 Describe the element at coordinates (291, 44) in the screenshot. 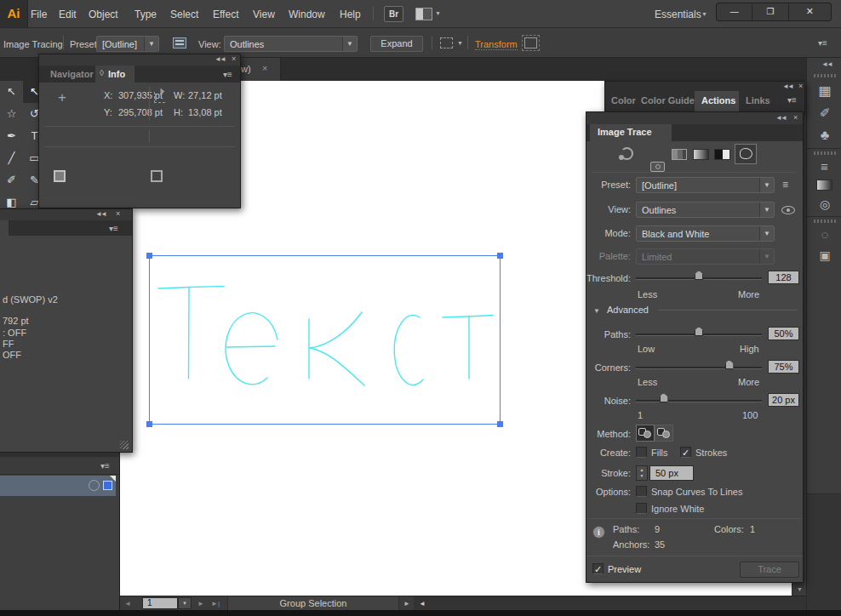

I see `view-dropdown: Outlines ▼` at that location.